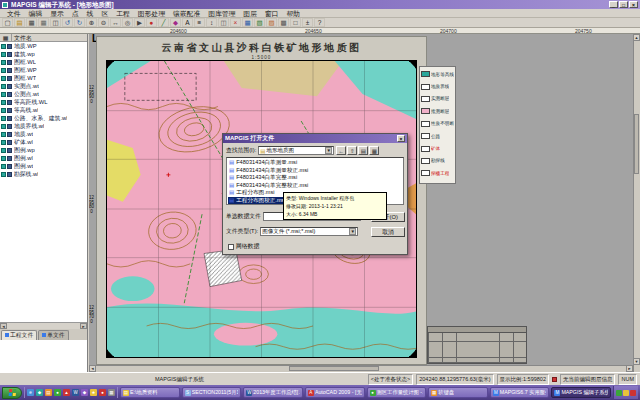 The width and height of the screenshot is (640, 400). I want to click on task-button: ▤ E:\地质资料, so click(150, 392).